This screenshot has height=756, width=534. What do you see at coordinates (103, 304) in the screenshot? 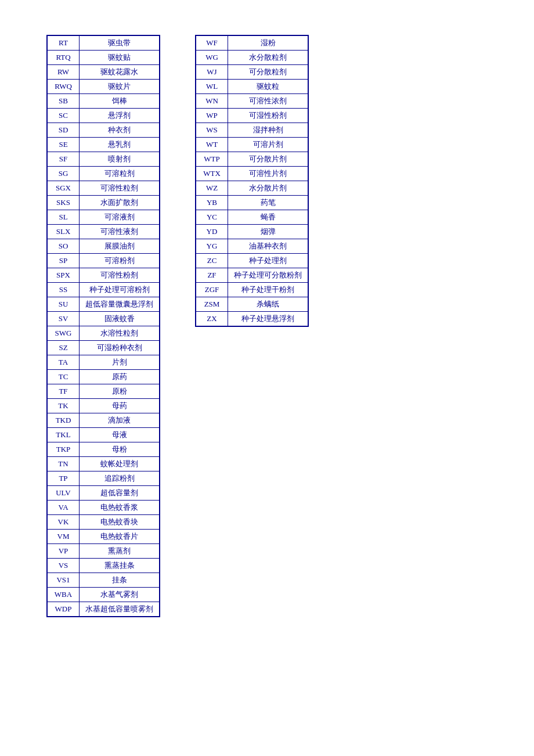
I see `table-row: SU超低容量微囊悬浮剂` at bounding box center [103, 304].